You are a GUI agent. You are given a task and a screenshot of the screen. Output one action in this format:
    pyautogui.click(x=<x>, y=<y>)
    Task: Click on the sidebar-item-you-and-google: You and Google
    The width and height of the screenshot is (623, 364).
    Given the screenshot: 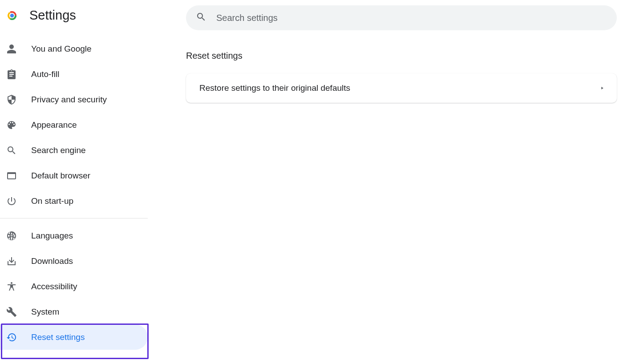 What is the action you would take?
    pyautogui.click(x=74, y=49)
    